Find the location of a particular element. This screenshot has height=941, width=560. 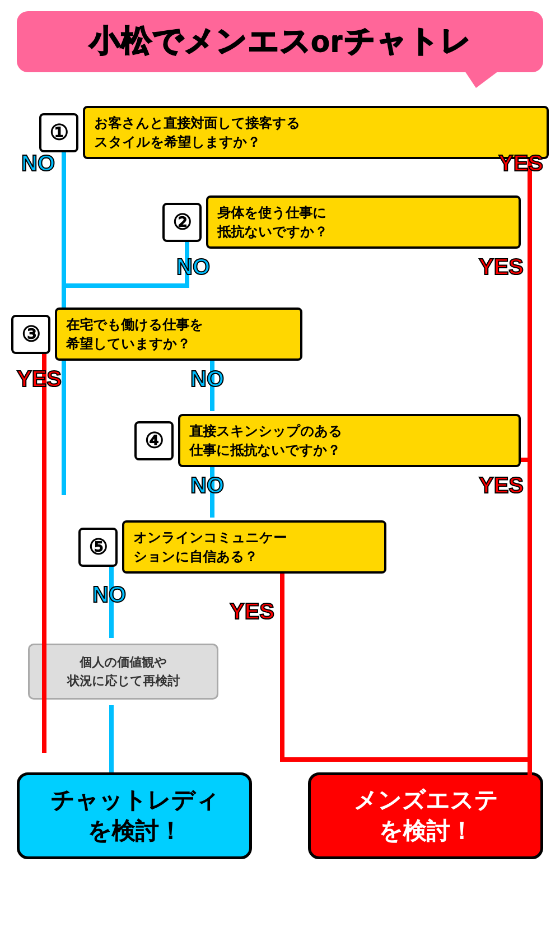

q1-number: ① is located at coordinates (59, 133).